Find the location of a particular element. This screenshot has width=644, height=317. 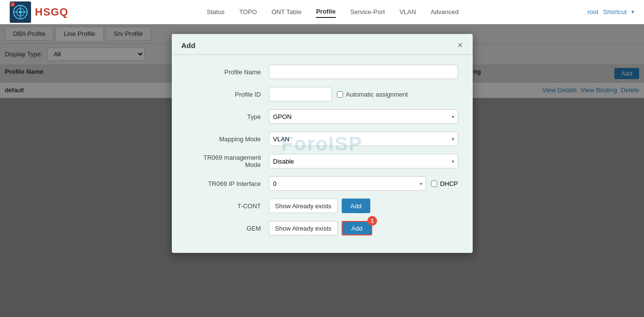

mapping-mode-select: VLAN is located at coordinates (363, 139).